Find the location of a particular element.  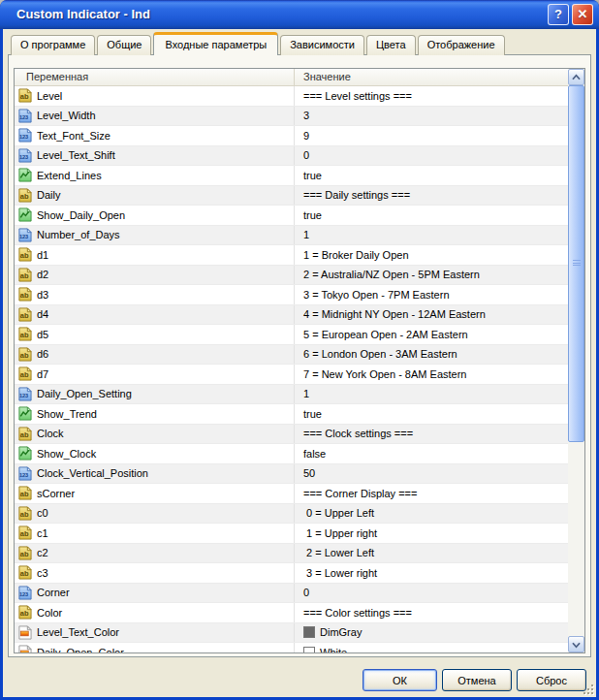

param-row-Text_Font_Size: 123Text_Font_Size9 is located at coordinates (291, 136).